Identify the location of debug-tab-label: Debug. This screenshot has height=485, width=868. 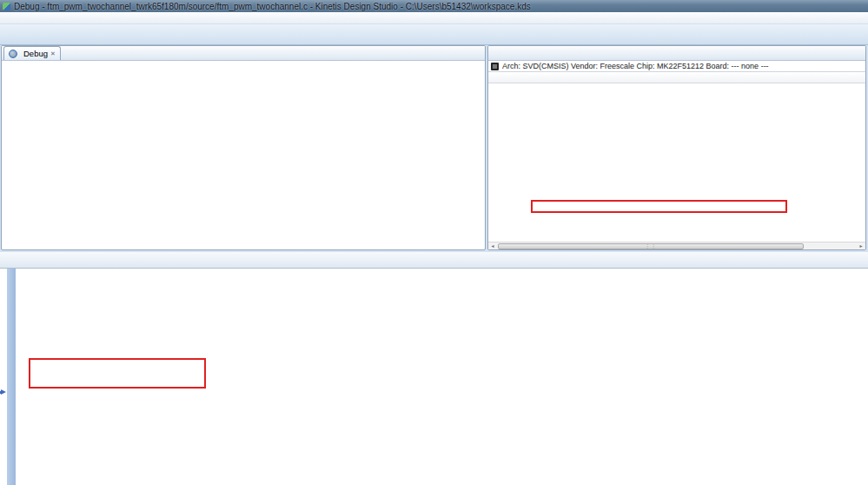
(36, 54).